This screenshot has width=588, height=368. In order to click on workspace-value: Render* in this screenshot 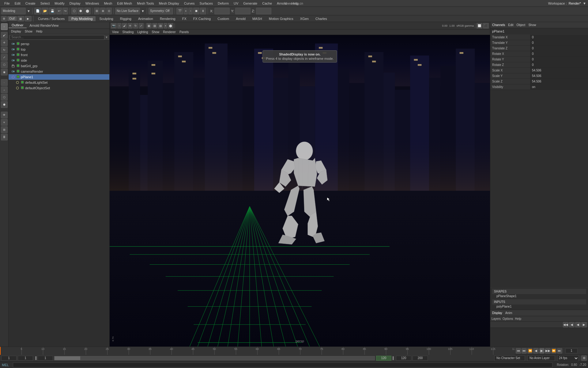, I will do `click(575, 3)`.